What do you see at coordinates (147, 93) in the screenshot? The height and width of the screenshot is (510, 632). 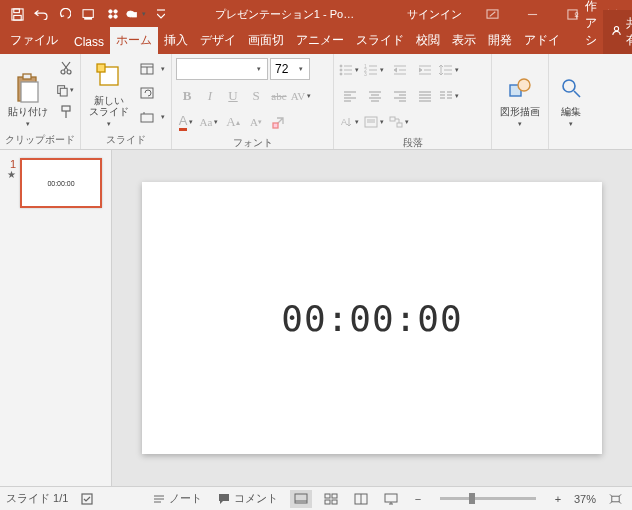 I see `reset-button` at bounding box center [147, 93].